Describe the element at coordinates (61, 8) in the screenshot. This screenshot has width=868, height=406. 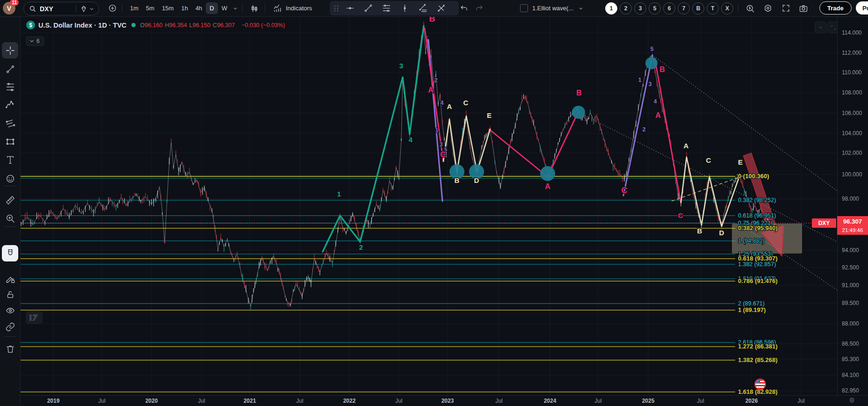
I see `symbol-search: DXY` at that location.